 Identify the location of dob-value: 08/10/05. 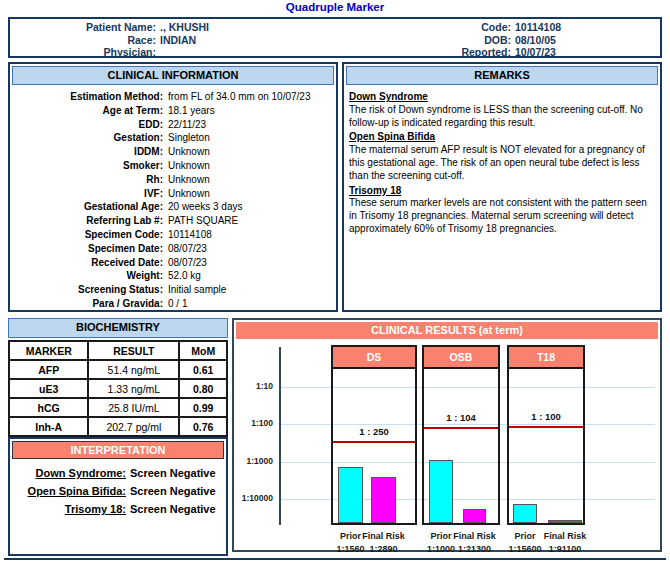
(582, 40).